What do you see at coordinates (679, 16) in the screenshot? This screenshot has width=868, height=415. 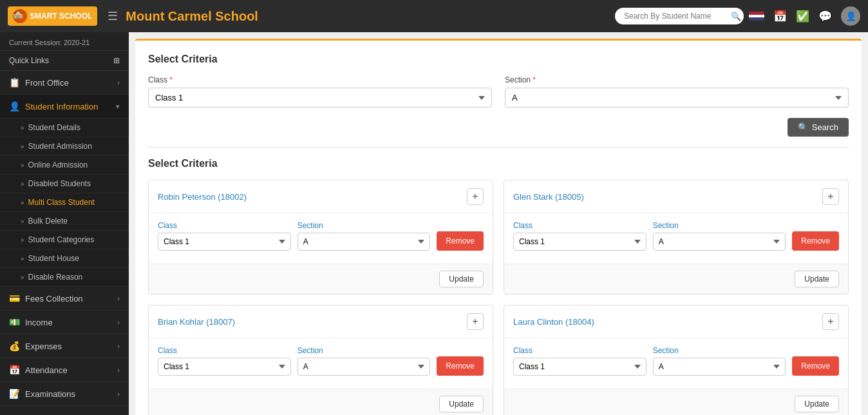 I see `search-input` at bounding box center [679, 16].